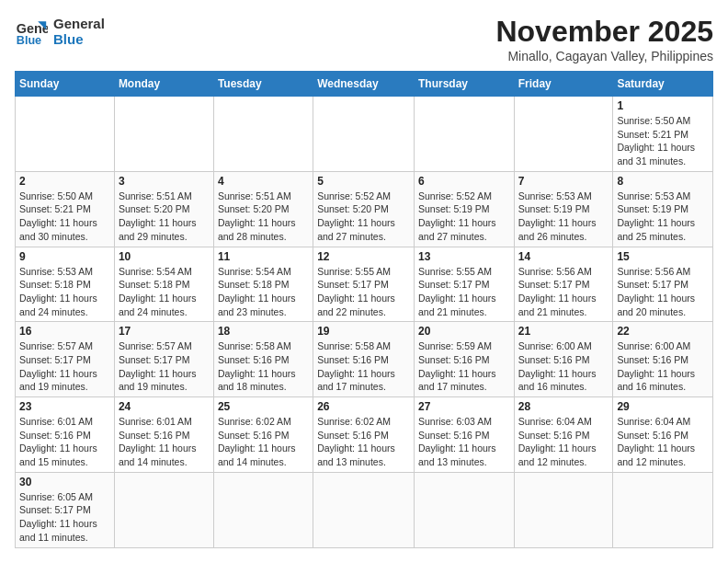 The height and width of the screenshot is (563, 728). What do you see at coordinates (463, 209) in the screenshot?
I see `calendar-cell: 6Sunrise: 5:52 AM Sunset: 5:19 PM Daylig…` at bounding box center [463, 209].